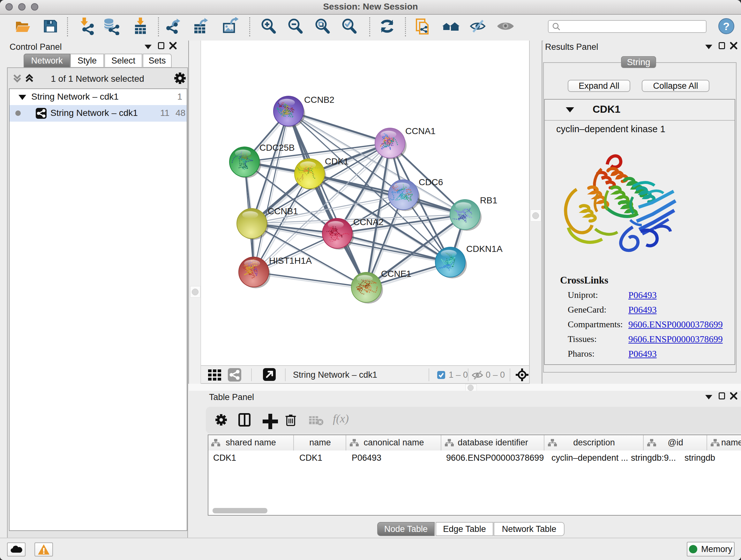 This screenshot has width=741, height=560. Describe the element at coordinates (283, 211) in the screenshot. I see `svg-text: CCNB1` at that location.